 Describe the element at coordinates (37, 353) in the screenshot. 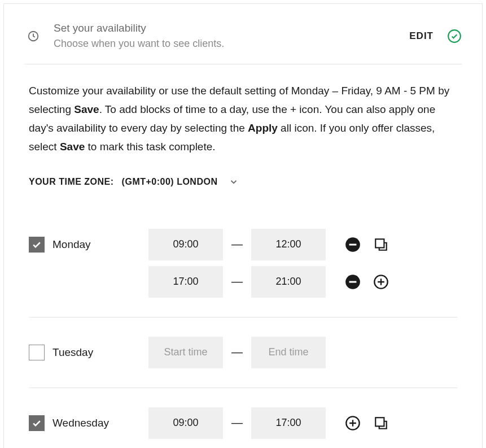

I see `checkbox-tuesday` at that location.